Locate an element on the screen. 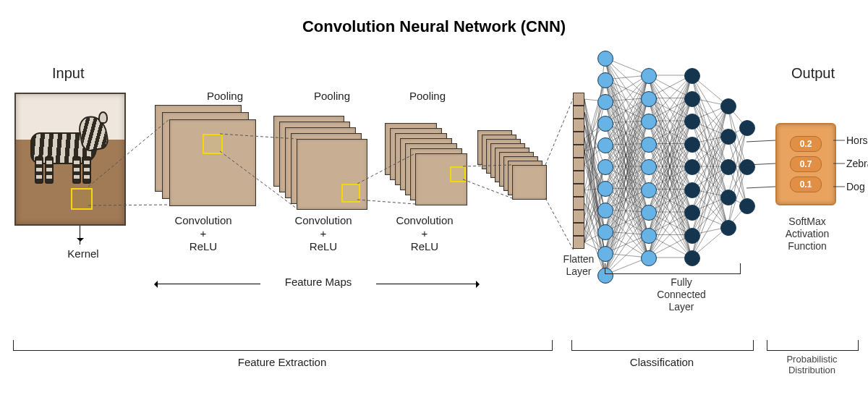 This screenshot has height=408, width=868. kernel-label: Kernel is located at coordinates (83, 254).